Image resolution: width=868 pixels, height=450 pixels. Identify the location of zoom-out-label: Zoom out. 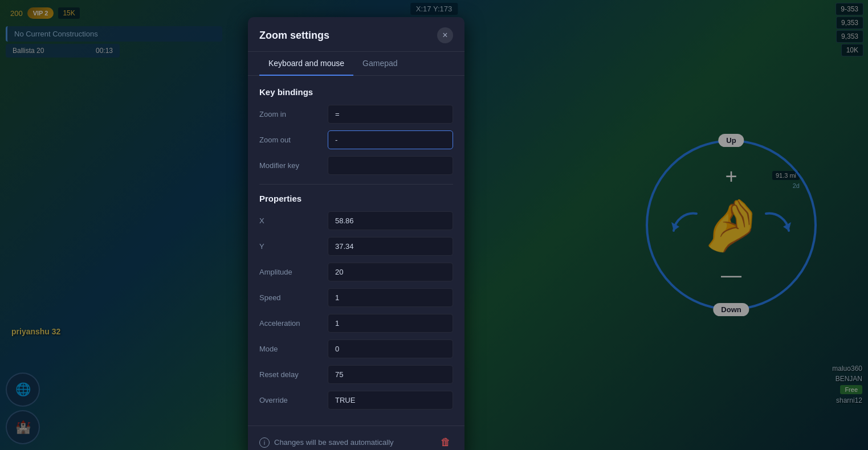
(294, 140).